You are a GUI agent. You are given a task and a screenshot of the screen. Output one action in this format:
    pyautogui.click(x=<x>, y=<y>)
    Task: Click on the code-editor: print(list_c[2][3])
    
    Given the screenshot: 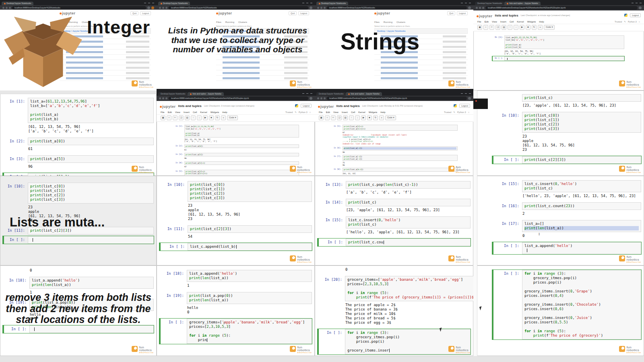 What is the action you would take?
    pyautogui.click(x=582, y=160)
    